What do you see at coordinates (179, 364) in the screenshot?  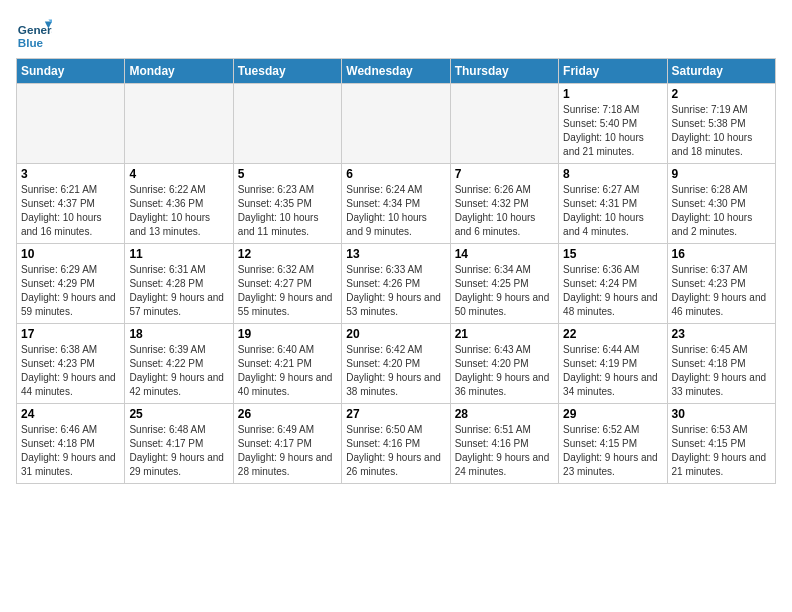 I see `calendar-cell: 18Sunrise: 6:39 AM Sunset: 4:22 PM Dayli…` at bounding box center [179, 364].